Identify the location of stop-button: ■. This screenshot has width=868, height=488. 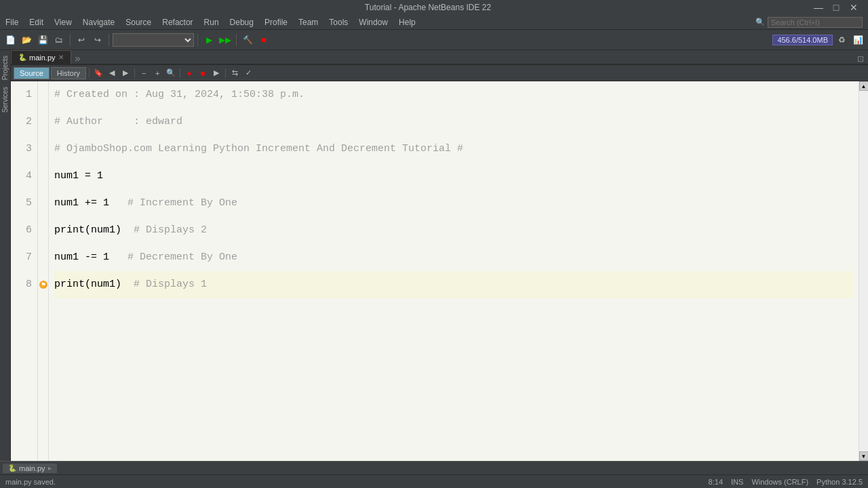
(264, 40).